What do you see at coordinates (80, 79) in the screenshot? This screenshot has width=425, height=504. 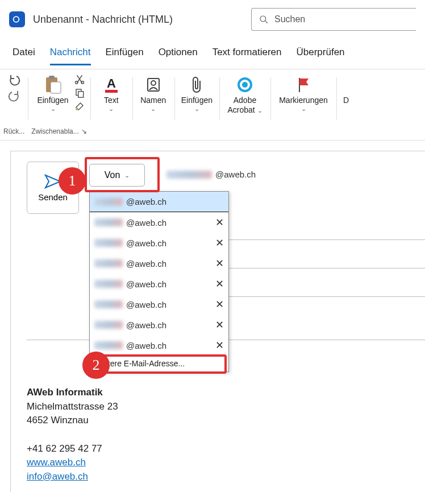 I see `cut-icon` at bounding box center [80, 79].